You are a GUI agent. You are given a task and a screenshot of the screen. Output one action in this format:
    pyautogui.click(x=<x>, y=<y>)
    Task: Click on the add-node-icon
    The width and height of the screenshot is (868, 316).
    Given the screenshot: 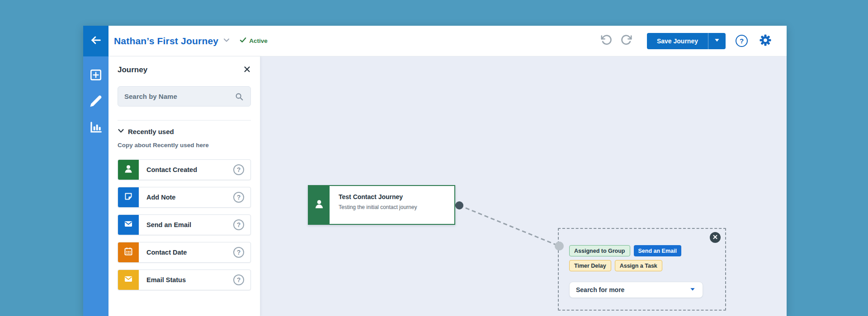 What is the action you would take?
    pyautogui.click(x=96, y=76)
    